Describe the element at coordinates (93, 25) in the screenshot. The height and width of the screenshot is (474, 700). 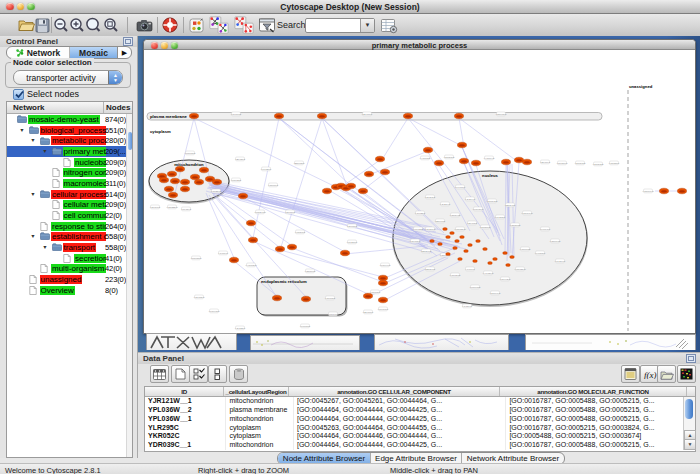
I see `zoom-fit-icon` at that location.